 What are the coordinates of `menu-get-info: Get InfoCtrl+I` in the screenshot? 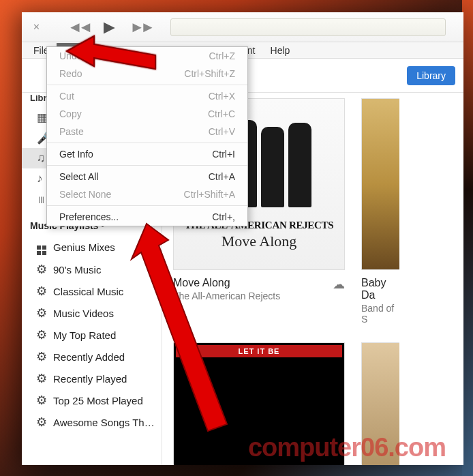 It's located at (147, 154).